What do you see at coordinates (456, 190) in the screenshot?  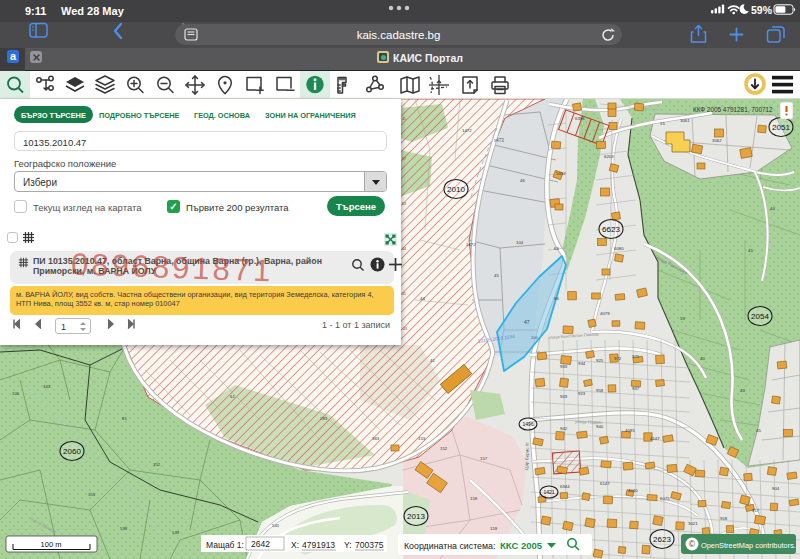 I see `svg-text: 2010` at bounding box center [456, 190].